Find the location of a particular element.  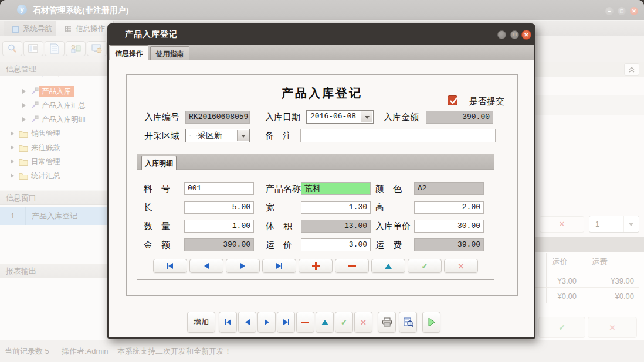

label-product-name: 产品名称 is located at coordinates (283, 189).